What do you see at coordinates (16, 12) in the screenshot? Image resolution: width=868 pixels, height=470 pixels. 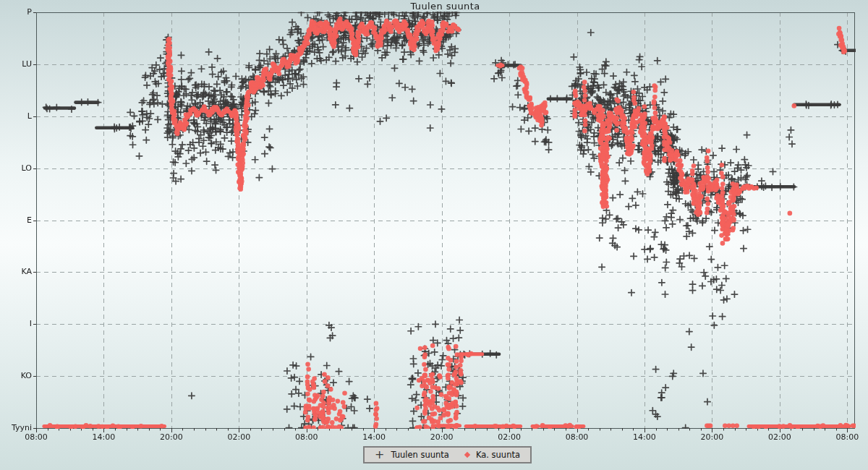 I see `y-axis-label: P` at bounding box center [16, 12].